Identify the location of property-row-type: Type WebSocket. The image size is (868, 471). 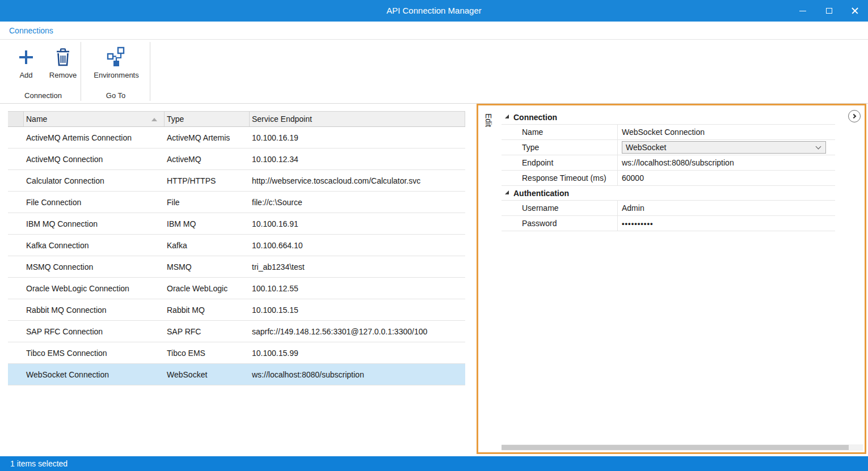
(668, 147).